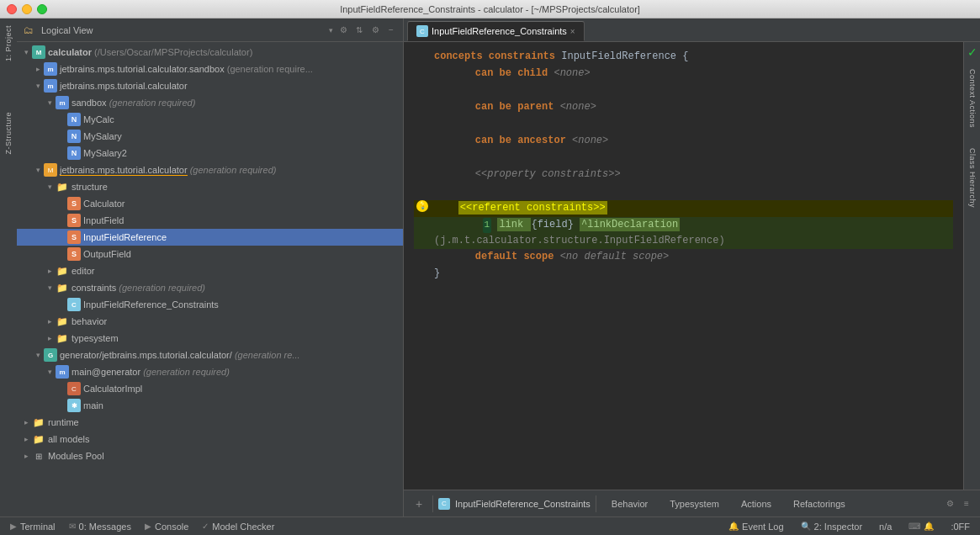 Image resolution: width=980 pixels, height=535 pixels. What do you see at coordinates (50, 271) in the screenshot?
I see `tree-arrow-editor` at bounding box center [50, 271].